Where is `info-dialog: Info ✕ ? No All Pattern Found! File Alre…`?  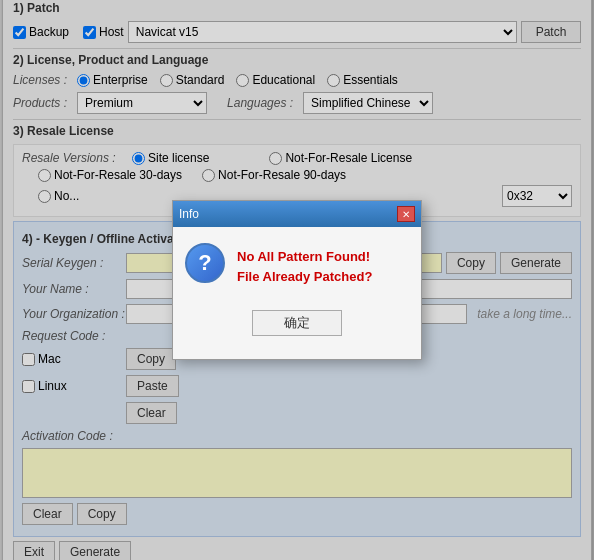
info-dialog: Info ✕ ? No All Pattern Found! File Alre… is located at coordinates (297, 280).